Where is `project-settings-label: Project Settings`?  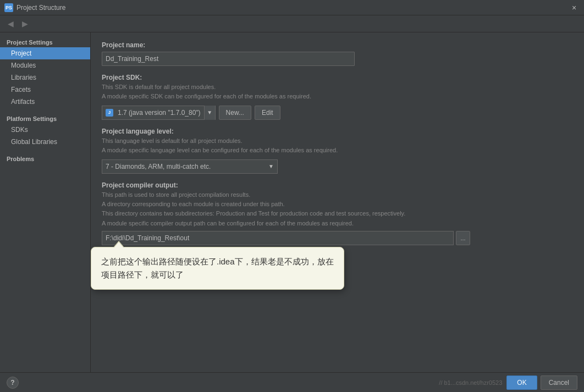
project-settings-label: Project Settings is located at coordinates (45, 42).